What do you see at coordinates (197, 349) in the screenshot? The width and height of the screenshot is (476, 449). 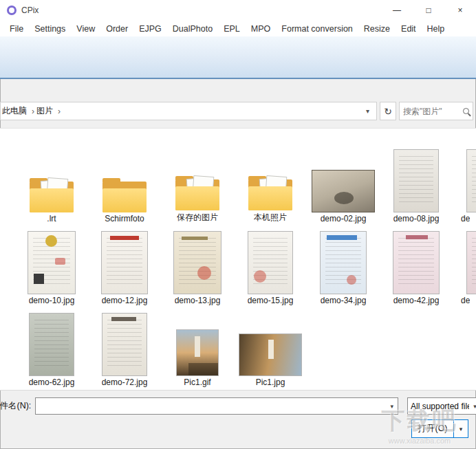 I see `file-item: Pic1.gif` at bounding box center [197, 349].